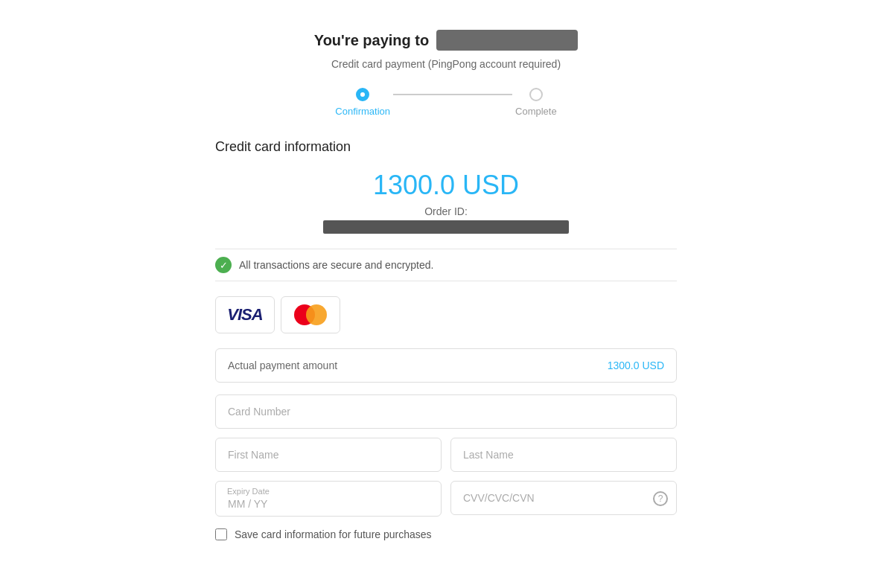 This screenshot has width=892, height=588. Describe the element at coordinates (446, 147) in the screenshot. I see `section-title: Credit card information` at that location.